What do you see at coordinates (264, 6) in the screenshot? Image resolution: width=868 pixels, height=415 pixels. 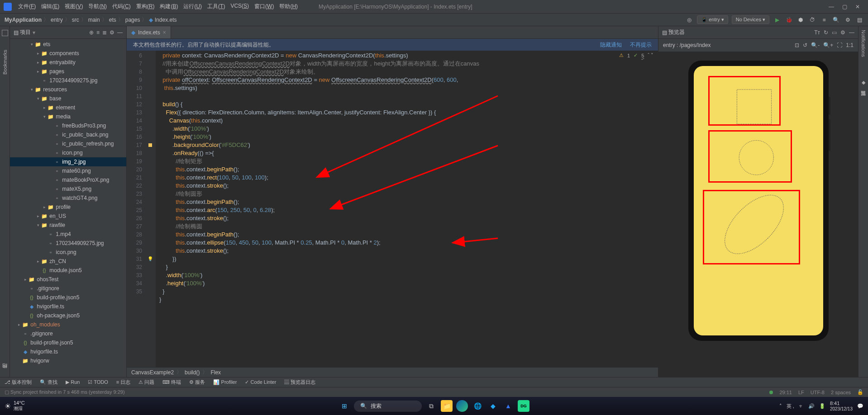 I see `menu-item: 窗口(W)` at bounding box center [264, 6].